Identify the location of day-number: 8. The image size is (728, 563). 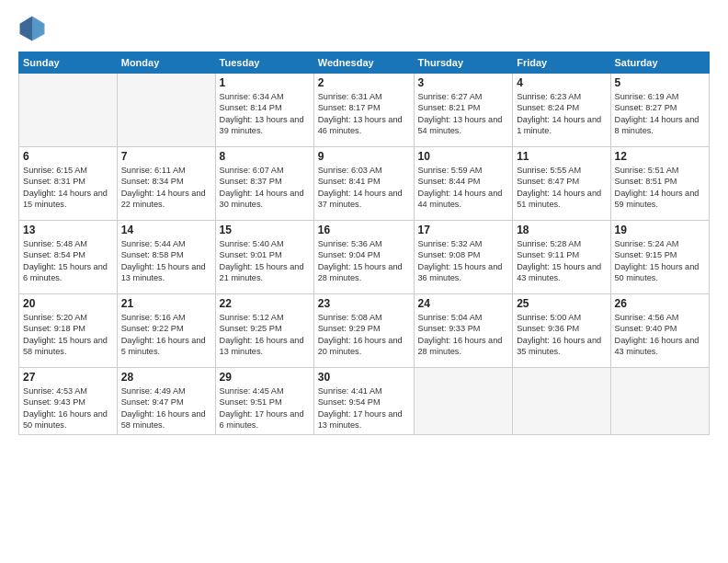
(265, 156).